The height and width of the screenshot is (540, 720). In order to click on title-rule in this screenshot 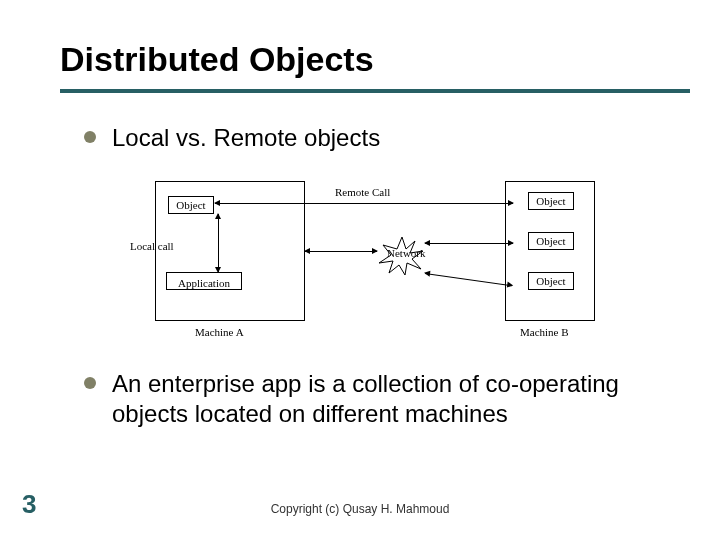, I will do `click(375, 91)`.